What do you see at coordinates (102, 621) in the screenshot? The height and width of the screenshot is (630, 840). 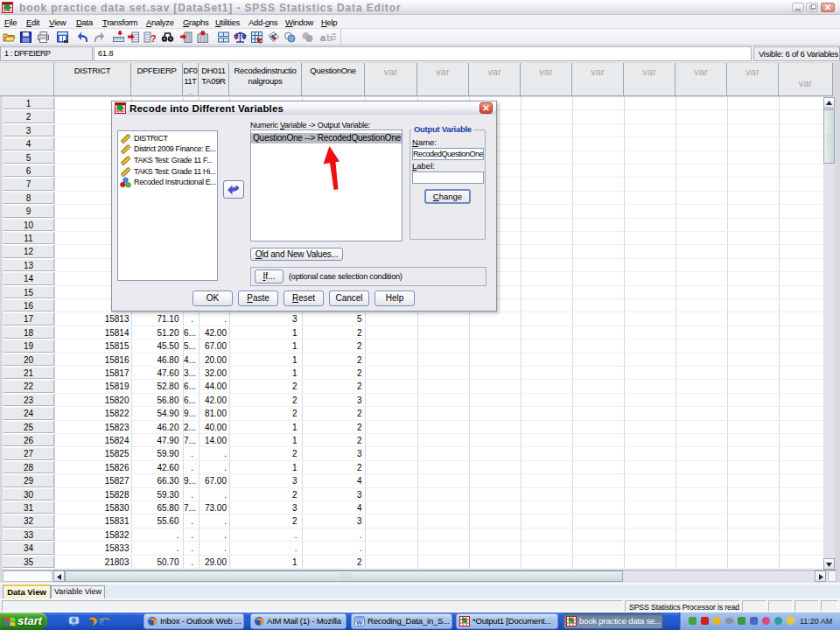 I see `svg-text: e` at bounding box center [102, 621].